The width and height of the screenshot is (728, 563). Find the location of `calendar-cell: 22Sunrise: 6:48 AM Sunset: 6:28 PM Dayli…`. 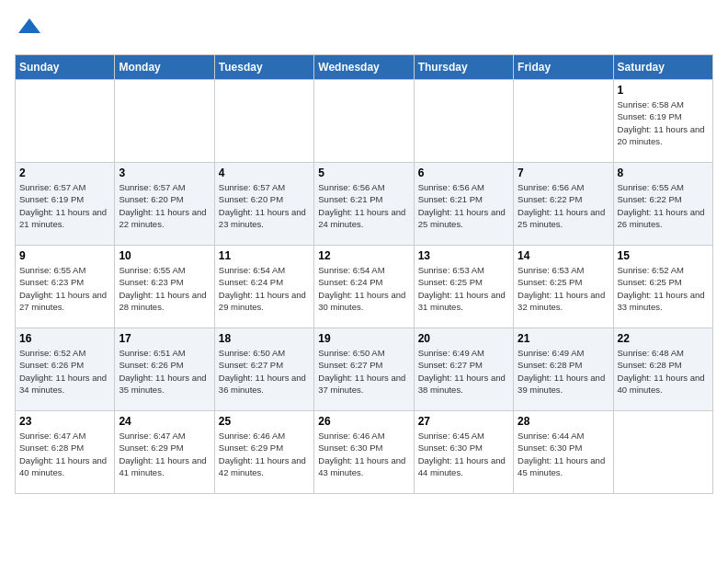

calendar-cell: 22Sunrise: 6:48 AM Sunset: 6:28 PM Dayli… is located at coordinates (663, 370).